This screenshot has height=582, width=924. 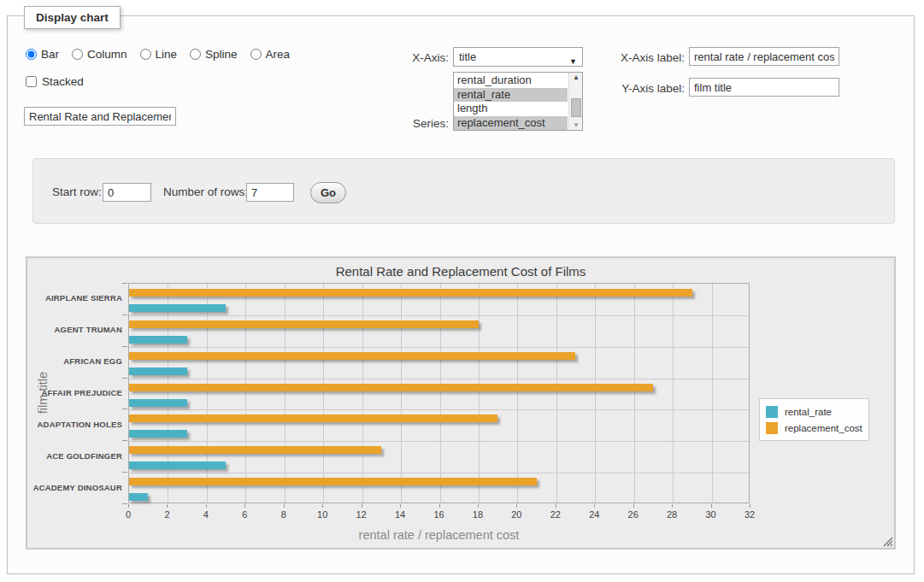 What do you see at coordinates (100, 116) in the screenshot?
I see `chart-title-input` at bounding box center [100, 116].